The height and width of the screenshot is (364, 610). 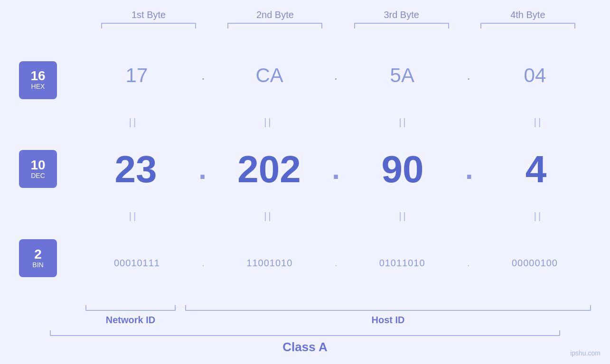 I want to click on hex-badge: 16 HEX, so click(x=38, y=80).